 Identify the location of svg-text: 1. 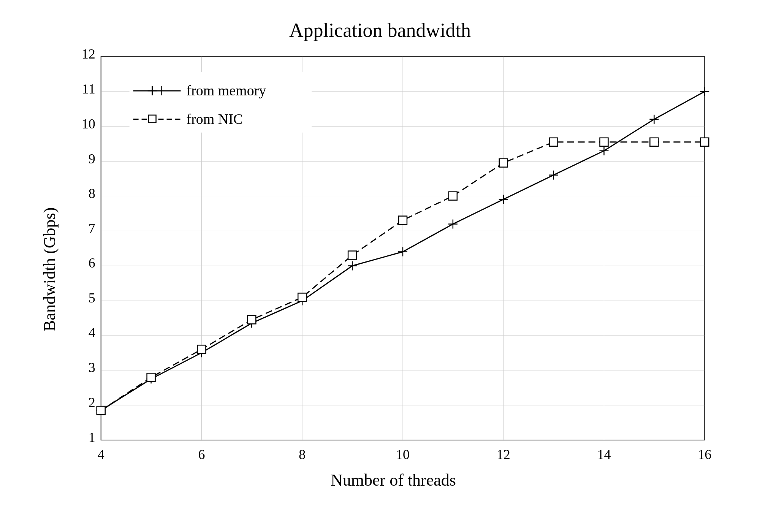
(92, 437).